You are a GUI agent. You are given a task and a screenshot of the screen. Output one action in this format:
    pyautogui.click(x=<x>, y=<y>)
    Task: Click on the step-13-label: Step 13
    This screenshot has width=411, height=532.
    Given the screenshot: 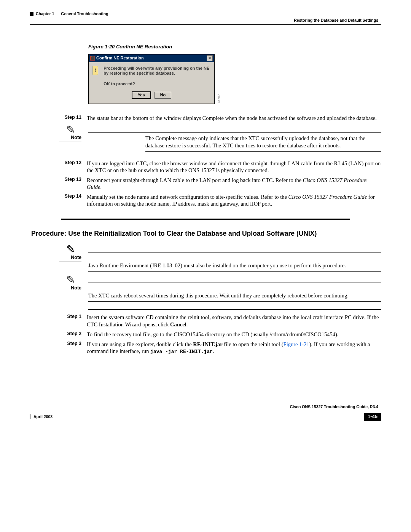 What is the action you would take?
    pyautogui.click(x=70, y=180)
    